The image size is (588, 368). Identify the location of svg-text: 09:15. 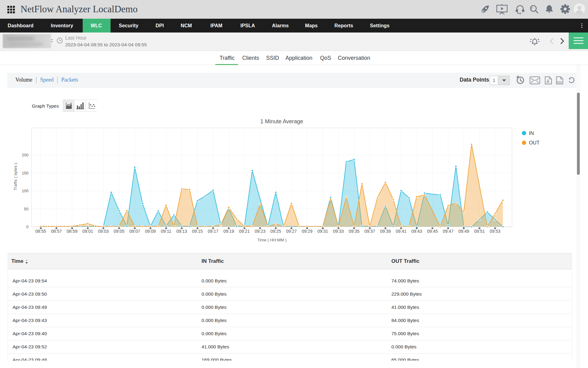
(197, 231).